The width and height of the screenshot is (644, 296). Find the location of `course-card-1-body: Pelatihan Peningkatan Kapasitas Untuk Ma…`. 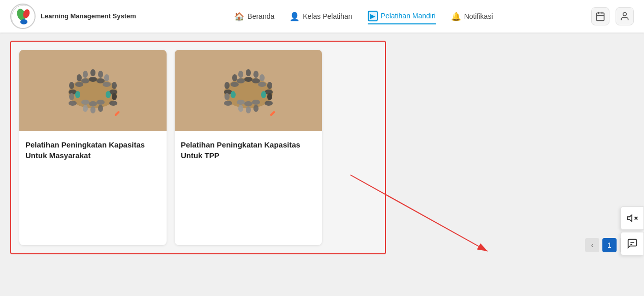

course-card-1-body: Pelatihan Peningkatan Kapasitas Untuk Ma… is located at coordinates (93, 151).